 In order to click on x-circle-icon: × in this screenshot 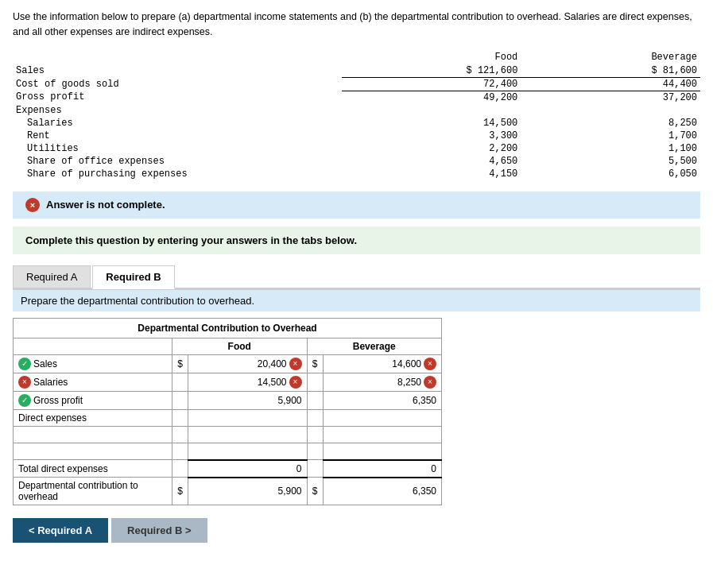, I will do `click(33, 205)`.